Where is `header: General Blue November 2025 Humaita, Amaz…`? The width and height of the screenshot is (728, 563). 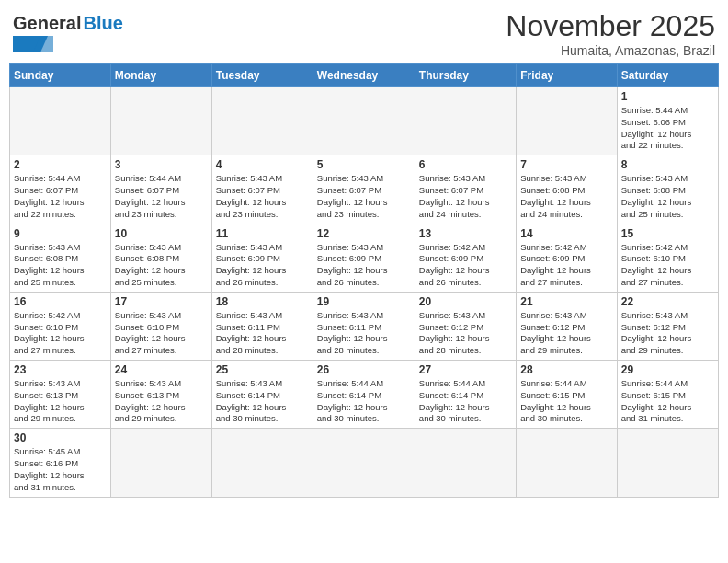 header: General Blue November 2025 Humaita, Amaz… is located at coordinates (364, 33).